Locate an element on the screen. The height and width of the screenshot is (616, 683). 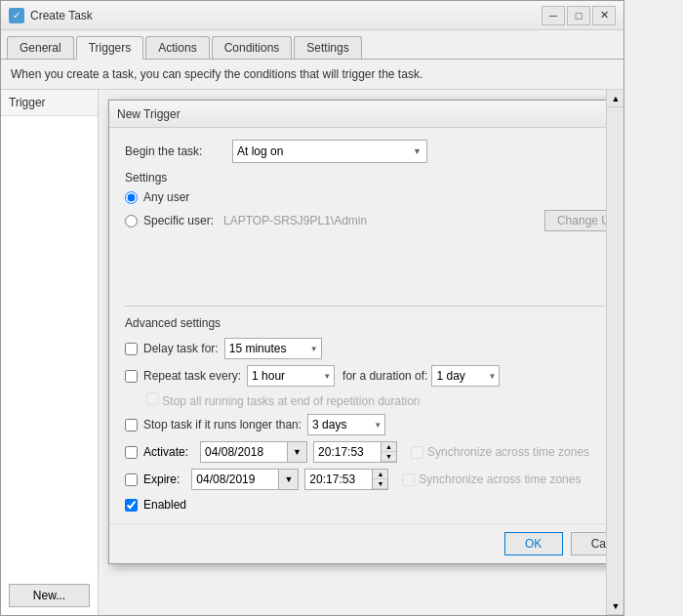
close-button: ✕ is located at coordinates (604, 16).